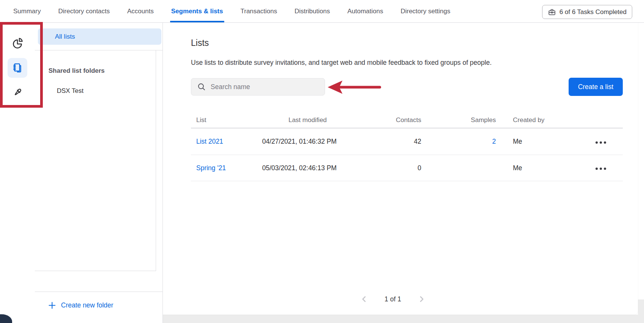  Describe the element at coordinates (587, 12) in the screenshot. I see `tasks-completed-button: 6 of 6 Tasks Completed` at that location.